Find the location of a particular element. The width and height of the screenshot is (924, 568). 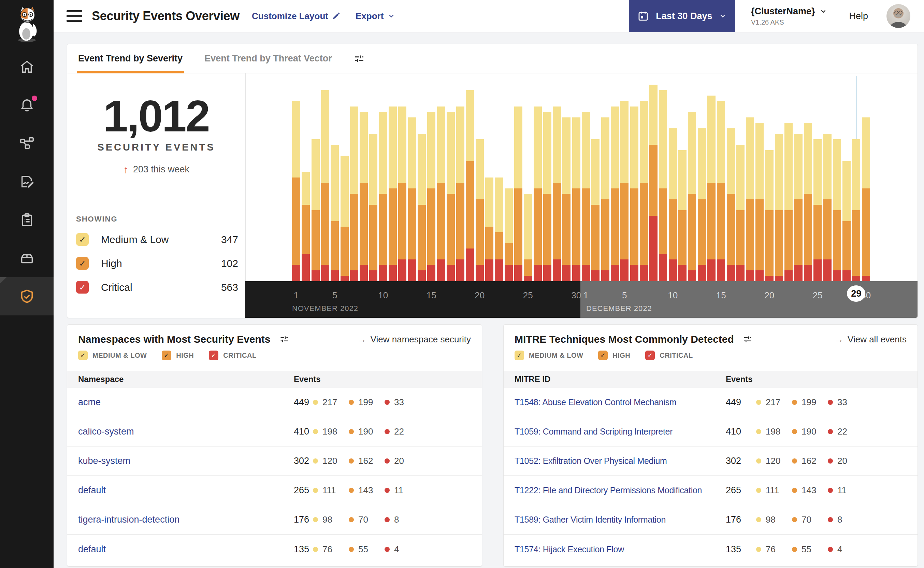

sidebar-item-home is located at coordinates (27, 67).